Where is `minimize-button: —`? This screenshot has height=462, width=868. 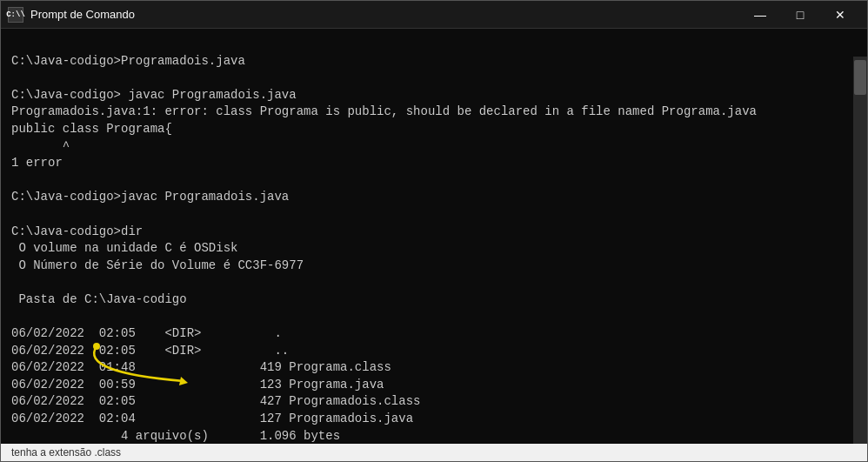
minimize-button: — is located at coordinates (760, 15).